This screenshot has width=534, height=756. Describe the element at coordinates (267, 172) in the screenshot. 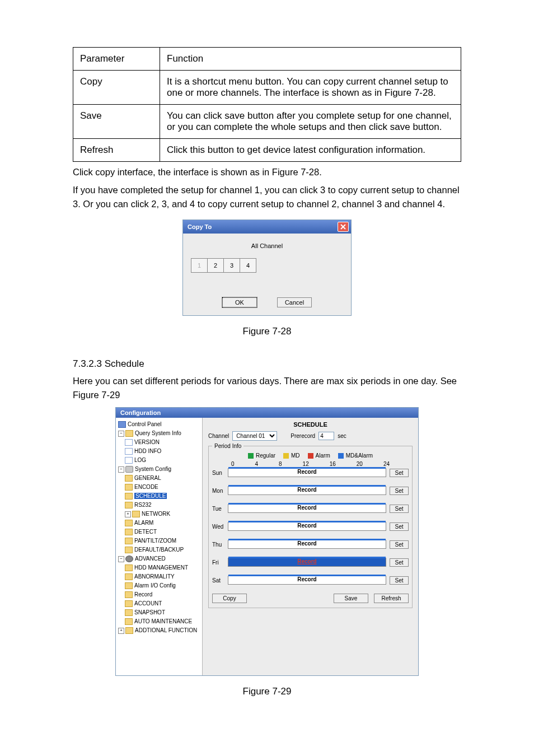

I see `body-paragraph: Click copy interface, the interface is s…` at that location.